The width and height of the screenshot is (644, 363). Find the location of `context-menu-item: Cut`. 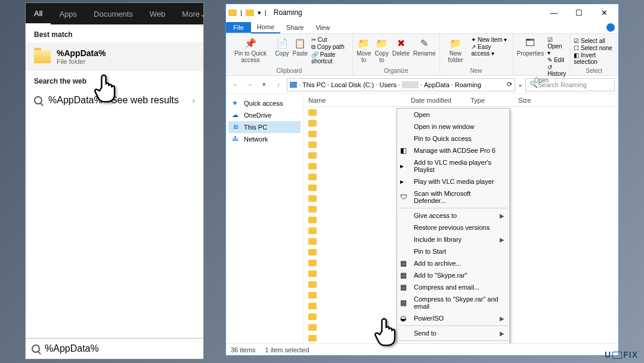

context-menu-item: Cut is located at coordinates (453, 343).